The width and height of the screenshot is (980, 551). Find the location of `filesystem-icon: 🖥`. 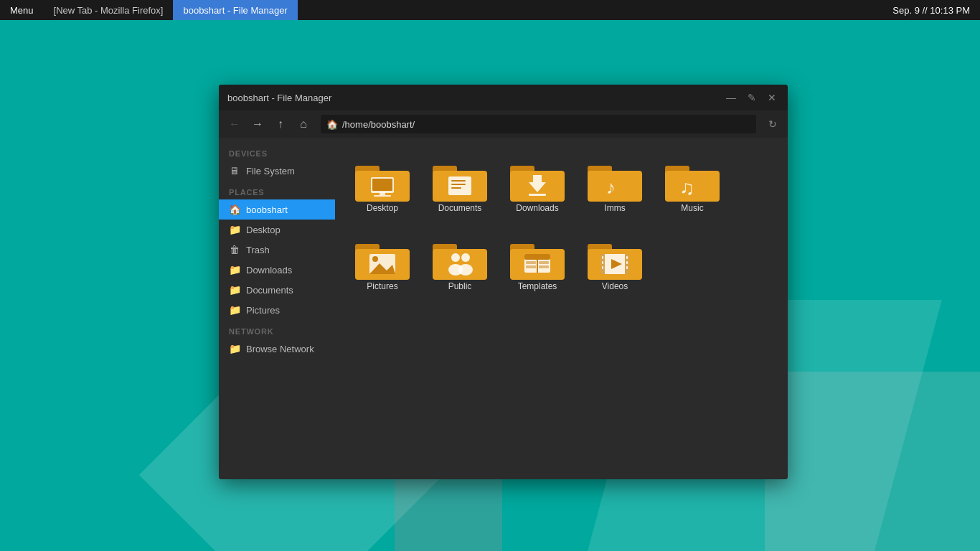

filesystem-icon: 🖥 is located at coordinates (235, 171).